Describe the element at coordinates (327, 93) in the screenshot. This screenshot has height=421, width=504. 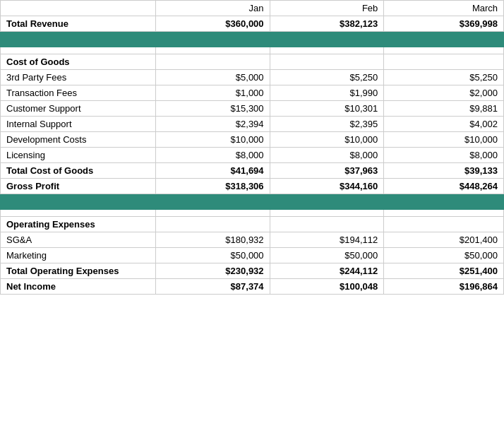
I see `row-value-feb: $1,990` at that location.